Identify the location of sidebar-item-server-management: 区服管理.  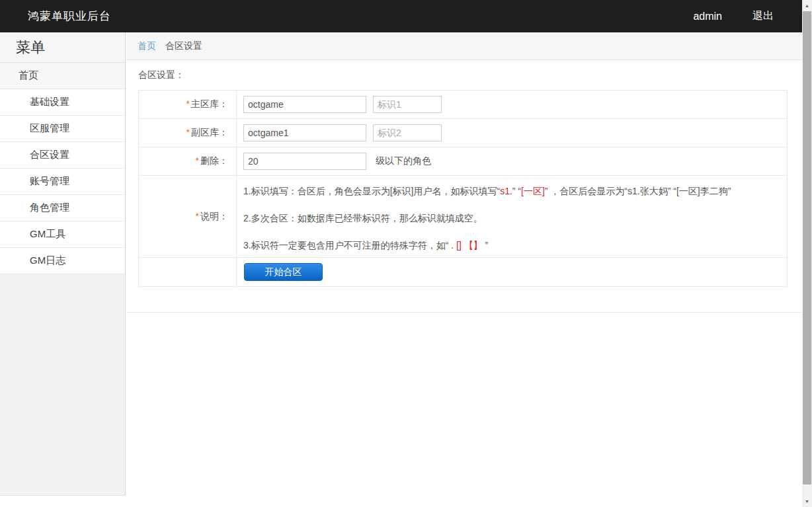
(62, 129).